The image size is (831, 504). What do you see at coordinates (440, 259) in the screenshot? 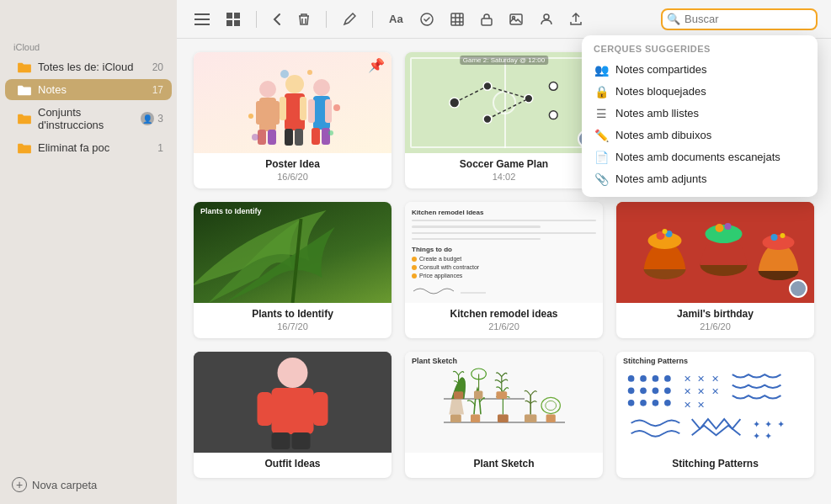
I see `kitchen-item-1: Create a budget` at bounding box center [440, 259].